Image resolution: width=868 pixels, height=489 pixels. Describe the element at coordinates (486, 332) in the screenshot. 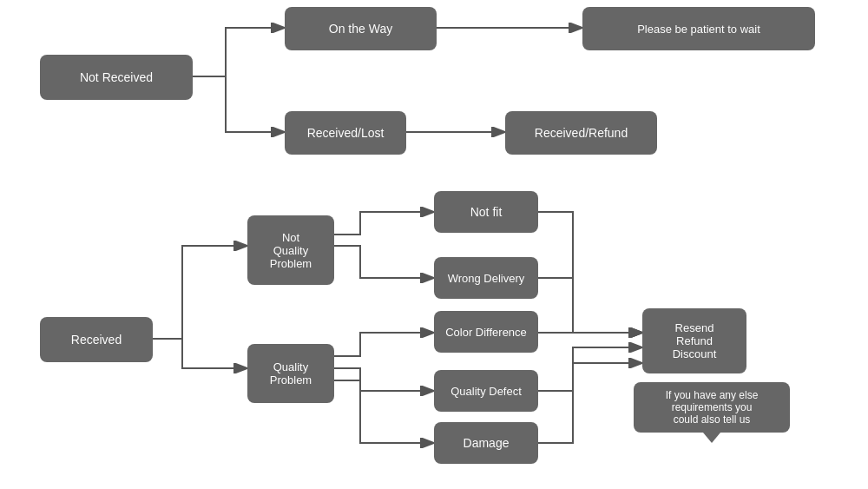

I see `color-difference-node: Color Difference` at that location.